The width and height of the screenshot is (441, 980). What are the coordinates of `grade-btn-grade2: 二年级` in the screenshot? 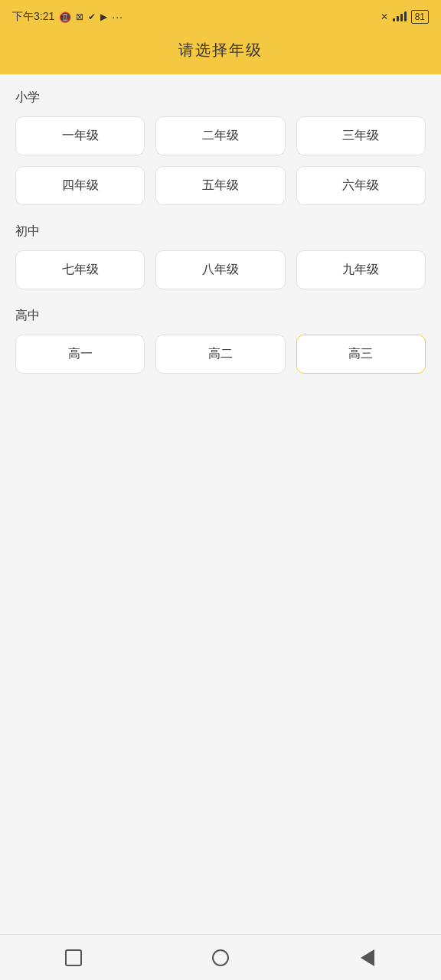 It's located at (220, 136).